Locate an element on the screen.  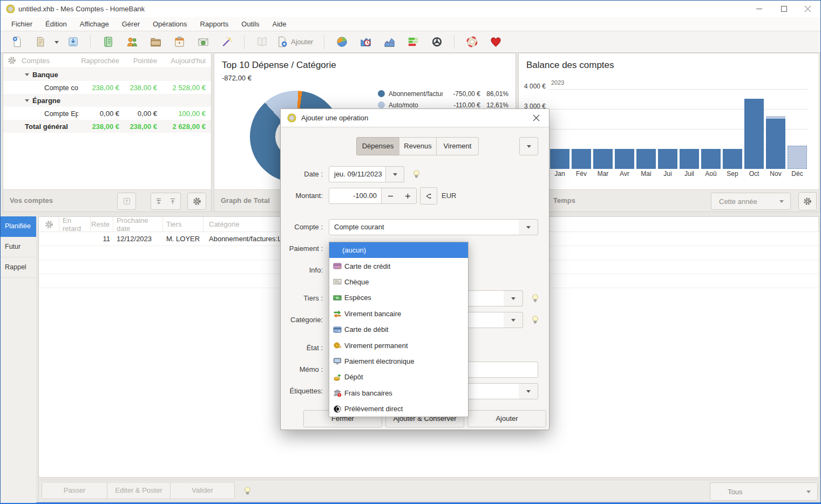
account-total-row: Total général238,00 €238,00 €2 628,00 € is located at coordinates (107, 126).